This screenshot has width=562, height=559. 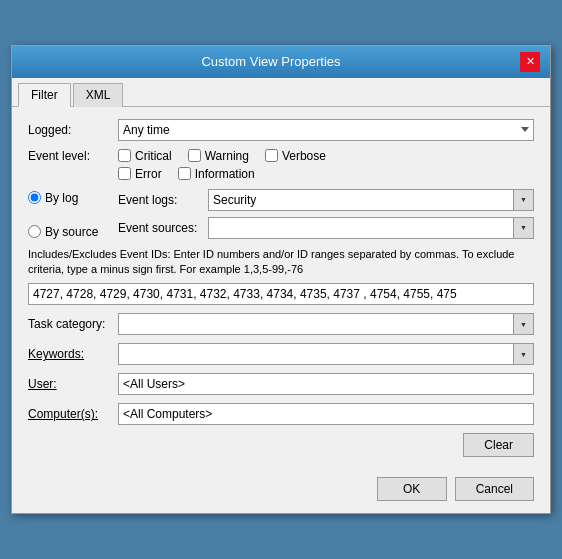 I want to click on information-label: Information, so click(x=225, y=174).